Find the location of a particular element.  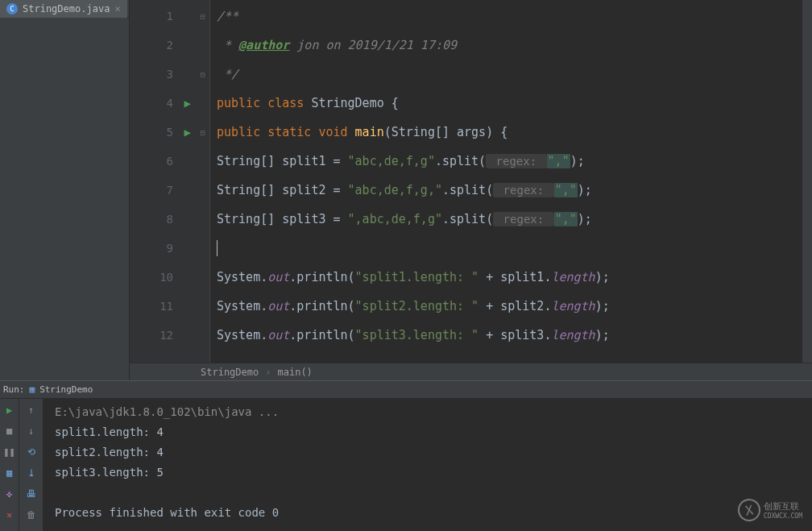

code-text: + split1. is located at coordinates (515, 277).